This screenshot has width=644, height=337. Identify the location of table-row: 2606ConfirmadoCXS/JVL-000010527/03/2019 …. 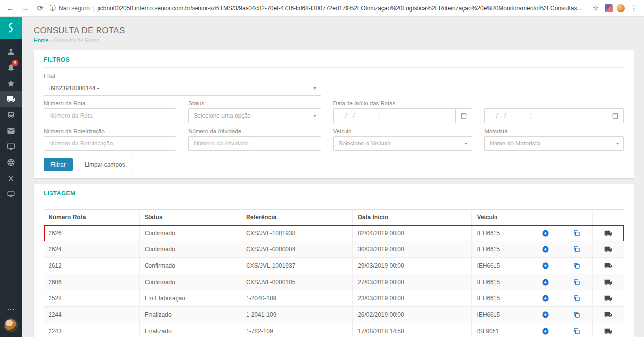
(334, 282).